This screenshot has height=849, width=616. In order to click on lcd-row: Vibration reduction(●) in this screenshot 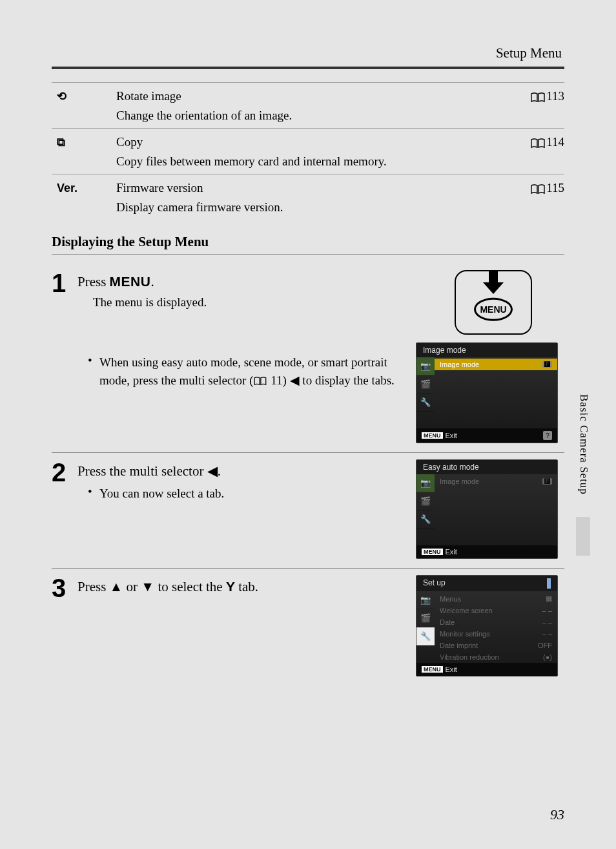, I will do `click(496, 657)`.